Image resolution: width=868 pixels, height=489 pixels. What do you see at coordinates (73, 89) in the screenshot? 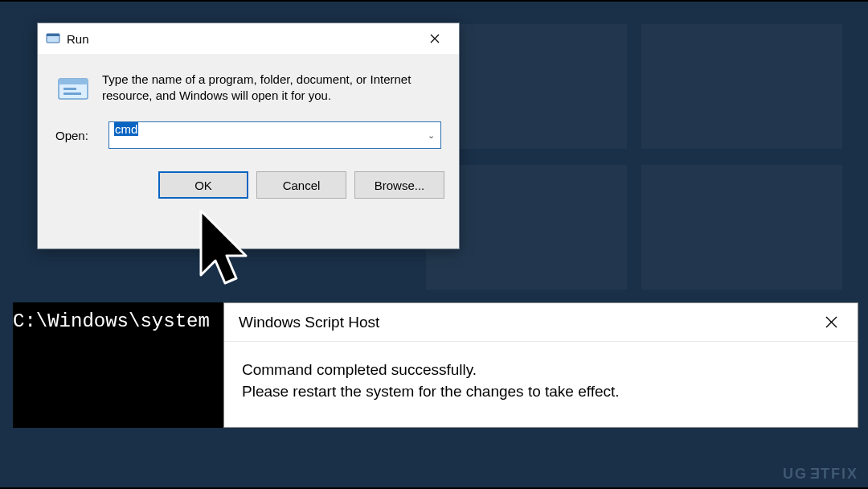
I see `run-program-large-icon` at bounding box center [73, 89].